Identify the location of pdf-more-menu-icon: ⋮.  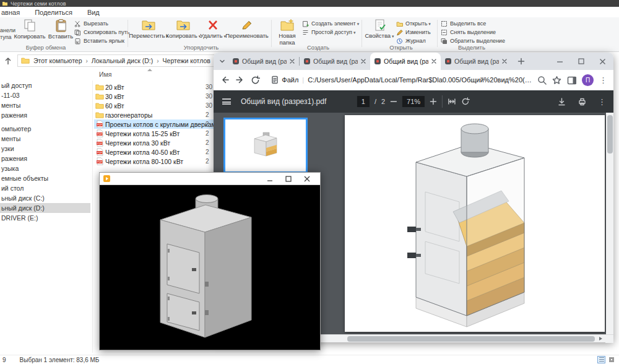
(602, 102).